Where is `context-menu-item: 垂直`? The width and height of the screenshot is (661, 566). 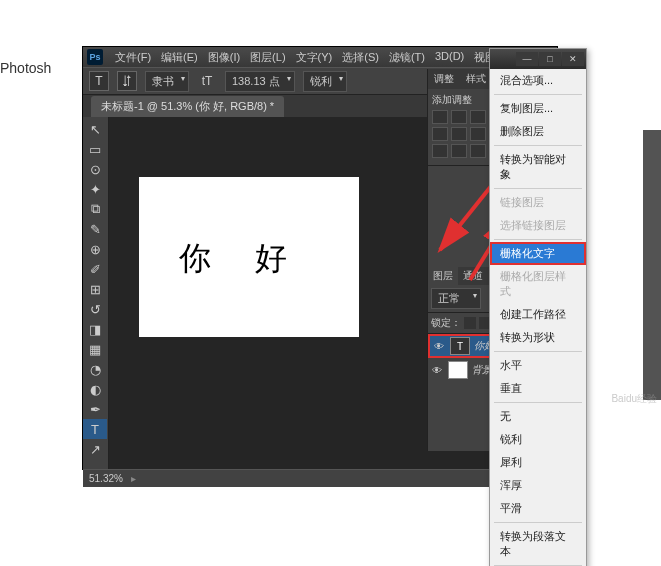
context-menu-item: 垂直 is located at coordinates (538, 388).